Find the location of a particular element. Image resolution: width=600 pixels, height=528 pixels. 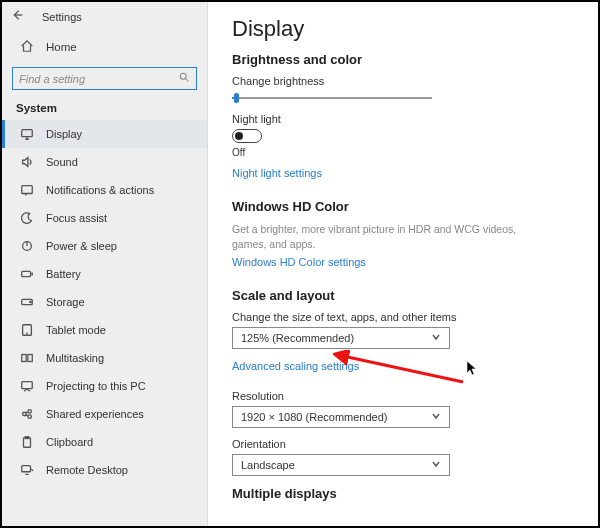

orientation-select: Landscape is located at coordinates (341, 465).